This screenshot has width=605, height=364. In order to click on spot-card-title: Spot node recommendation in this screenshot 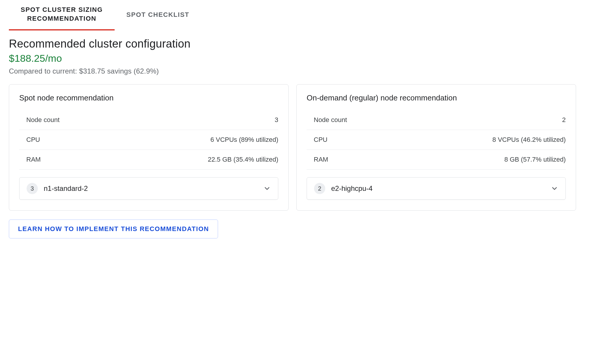, I will do `click(149, 98)`.